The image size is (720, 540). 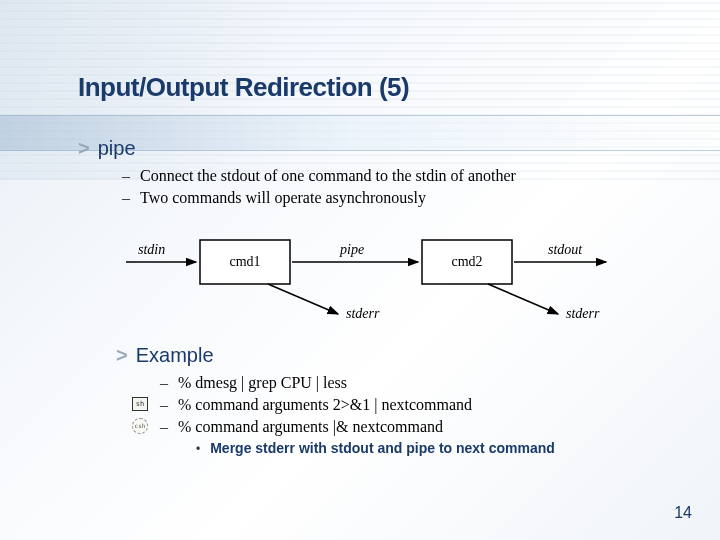 I want to click on bullet-text: Two commands will operate asynchronously, so click(x=283, y=198).